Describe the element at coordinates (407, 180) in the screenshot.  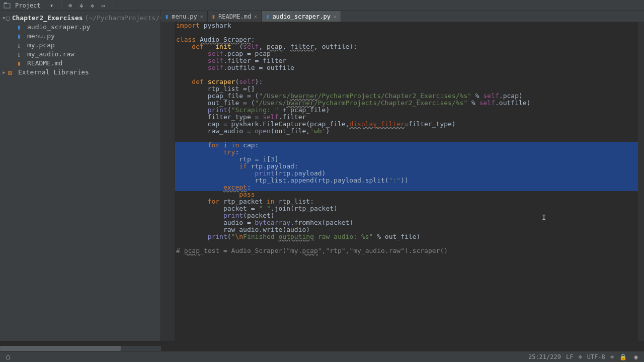
I see `code-line: rtp_list.append(rtp.payload.split(":"))` at that location.